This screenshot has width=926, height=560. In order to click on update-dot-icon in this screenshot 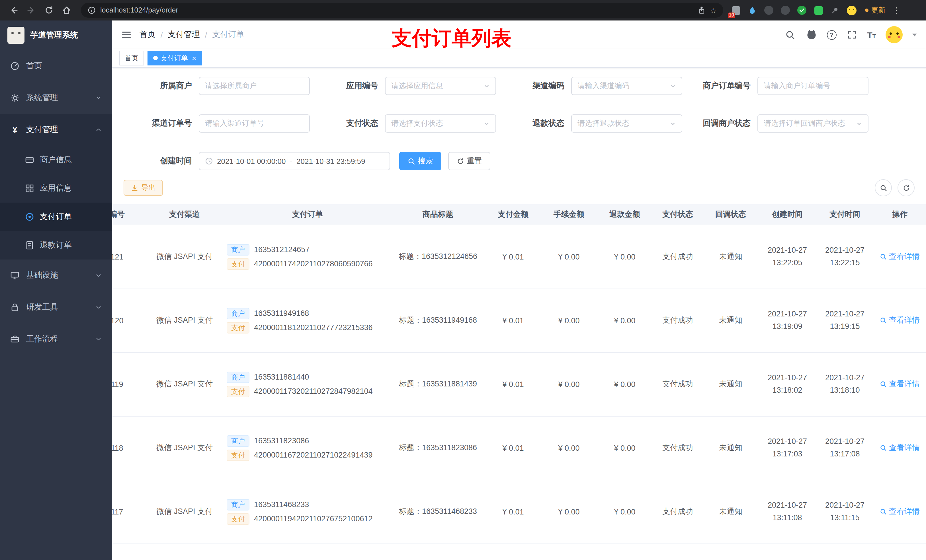, I will do `click(867, 11)`.